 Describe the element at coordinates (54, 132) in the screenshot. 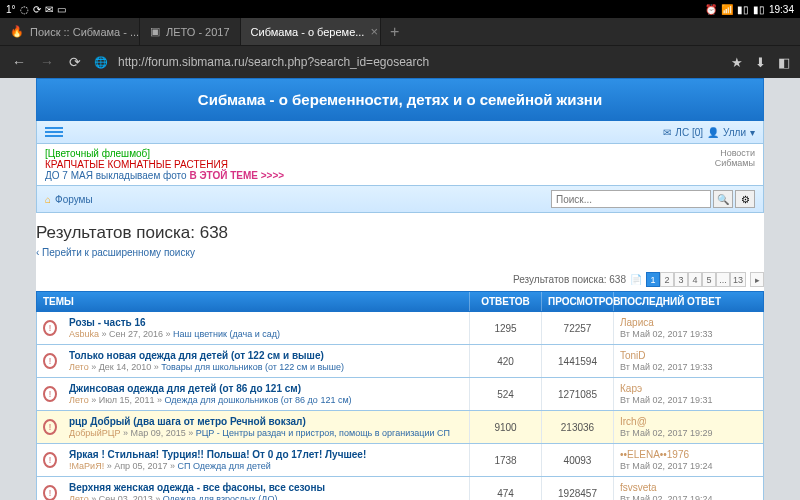

I see `hamburger-icon` at that location.